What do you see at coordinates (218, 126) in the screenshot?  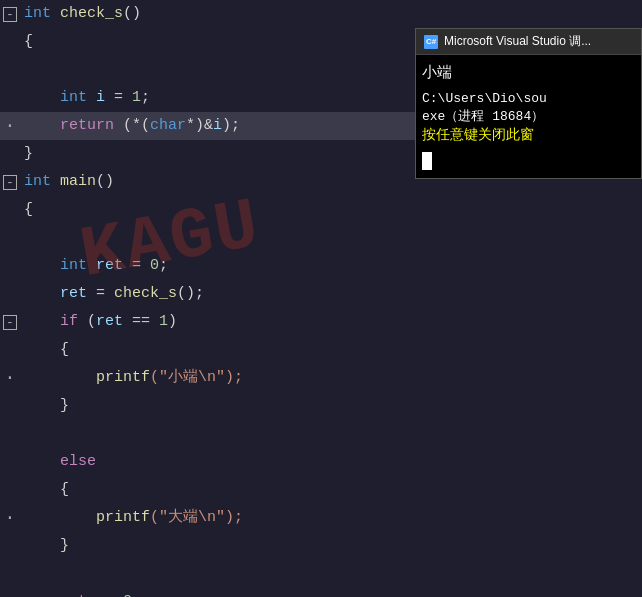 I see `token-var: i` at bounding box center [218, 126].